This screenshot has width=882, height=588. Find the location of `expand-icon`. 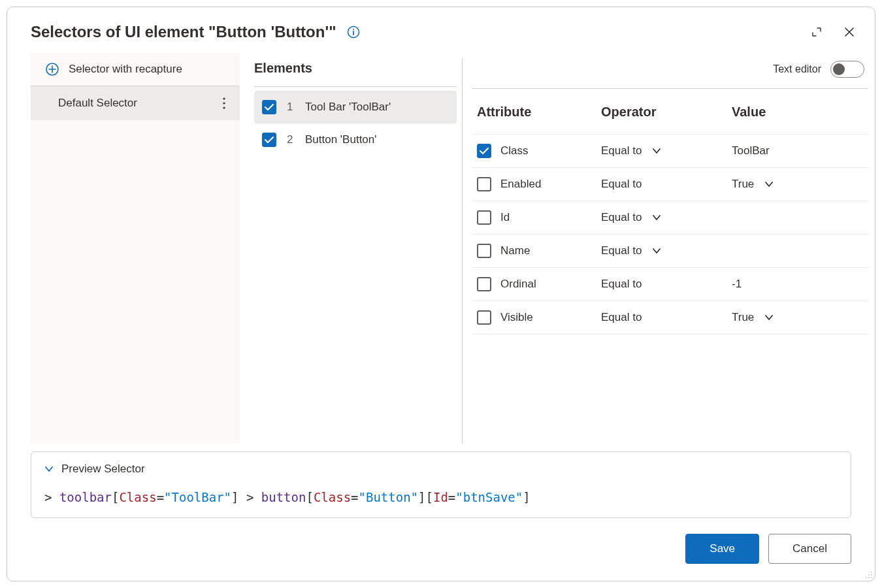

expand-icon is located at coordinates (817, 32).